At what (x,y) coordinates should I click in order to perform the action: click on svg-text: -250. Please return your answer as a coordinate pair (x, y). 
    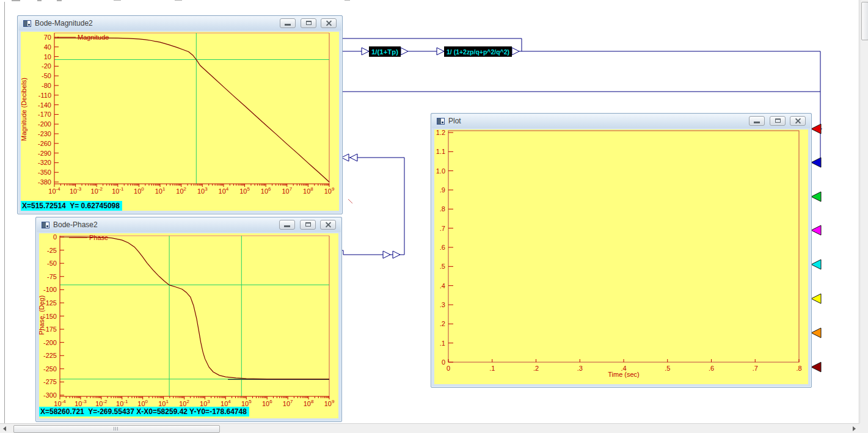
    Looking at the image, I should click on (50, 369).